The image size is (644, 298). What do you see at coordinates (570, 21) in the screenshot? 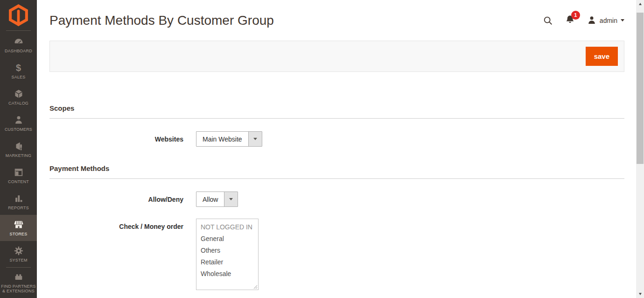
I see `notifications-button: 1` at bounding box center [570, 21].